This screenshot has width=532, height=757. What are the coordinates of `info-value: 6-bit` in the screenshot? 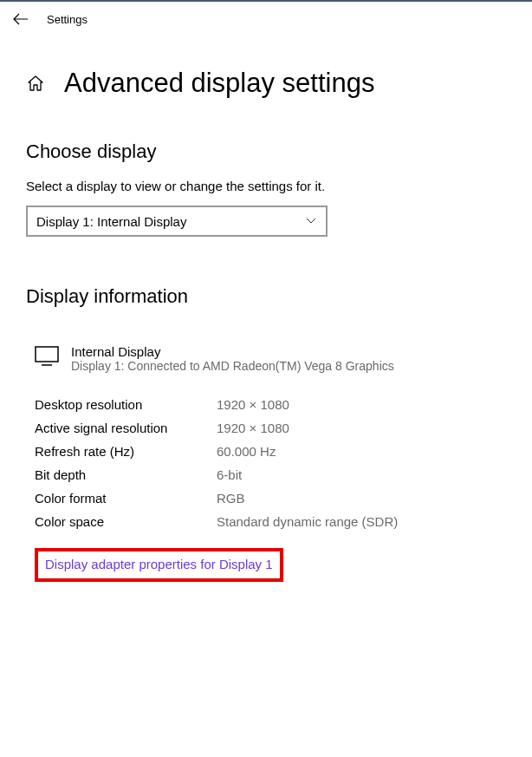 It's located at (229, 475).